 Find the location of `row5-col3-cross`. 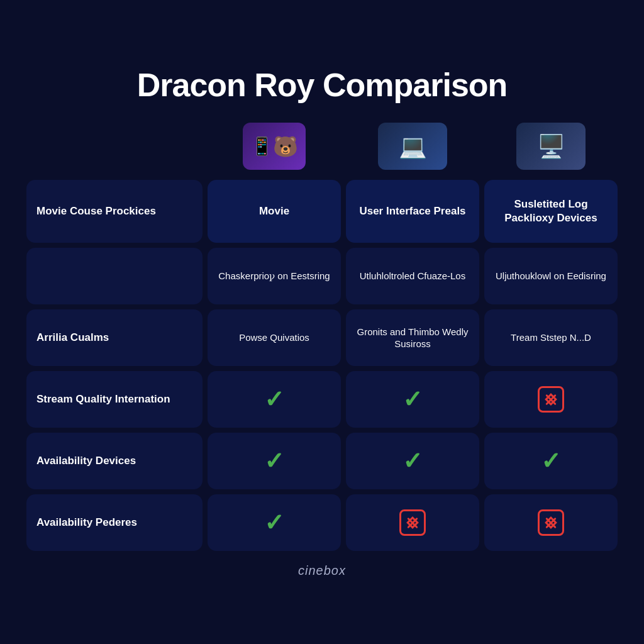

row5-col3-cross is located at coordinates (551, 523).